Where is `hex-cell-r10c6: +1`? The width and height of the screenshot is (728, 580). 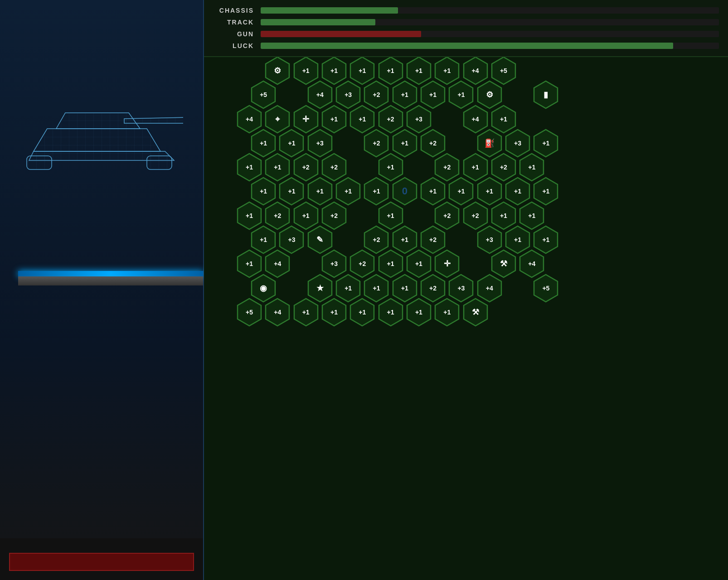
hex-cell-r10c6: +1 is located at coordinates (447, 312).